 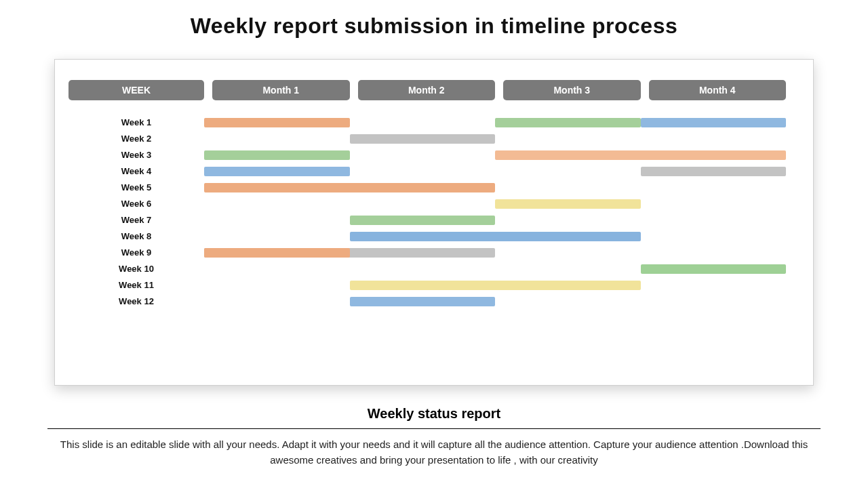 What do you see at coordinates (427, 90) in the screenshot?
I see `column-header-month-2: Month 2` at bounding box center [427, 90].